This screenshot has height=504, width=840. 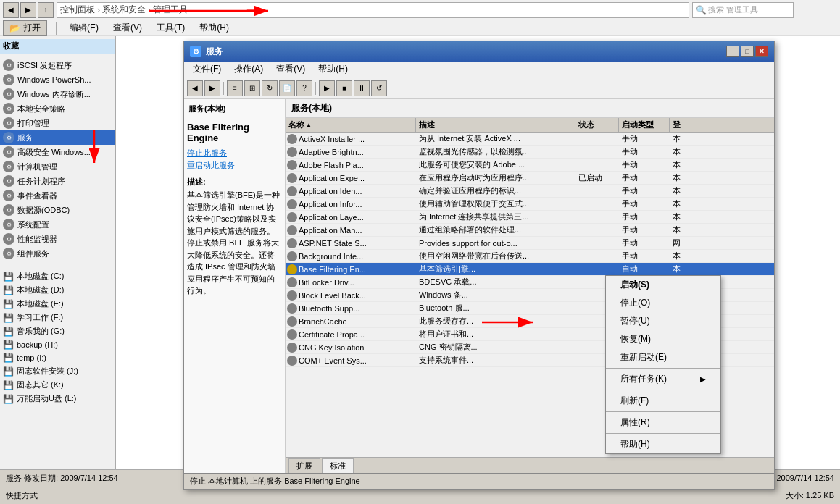 I want to click on svc-desc: Windows 备..., so click(x=496, y=295).